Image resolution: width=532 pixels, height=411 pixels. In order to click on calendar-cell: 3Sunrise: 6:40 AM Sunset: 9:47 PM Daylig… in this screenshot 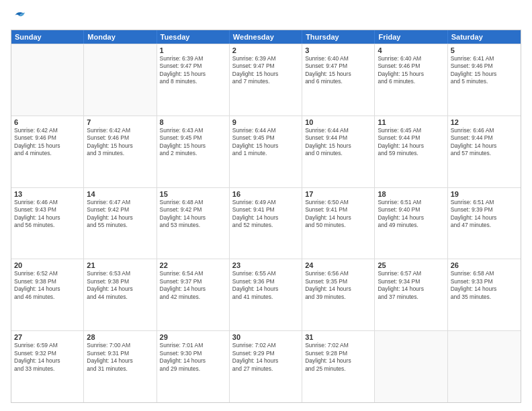, I will do `click(339, 80)`.